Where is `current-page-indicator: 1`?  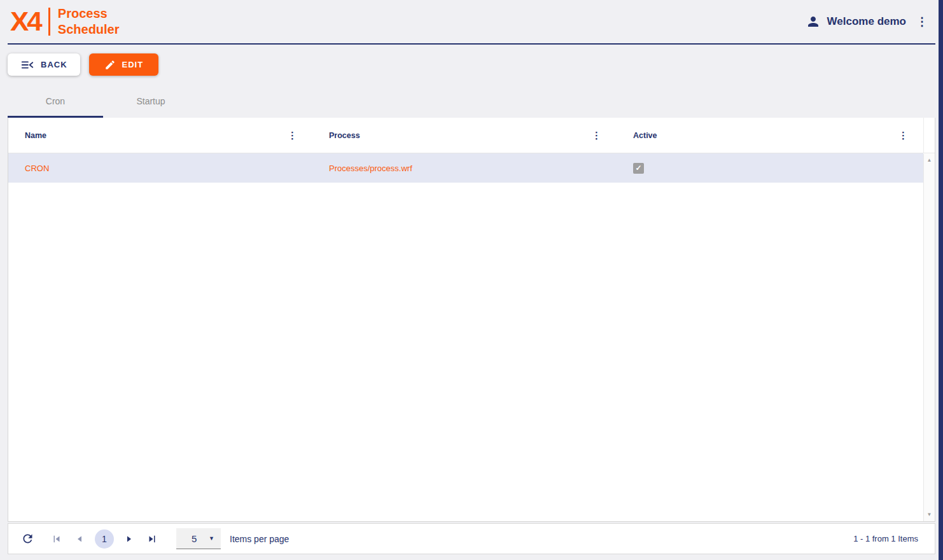 current-page-indicator: 1 is located at coordinates (104, 539).